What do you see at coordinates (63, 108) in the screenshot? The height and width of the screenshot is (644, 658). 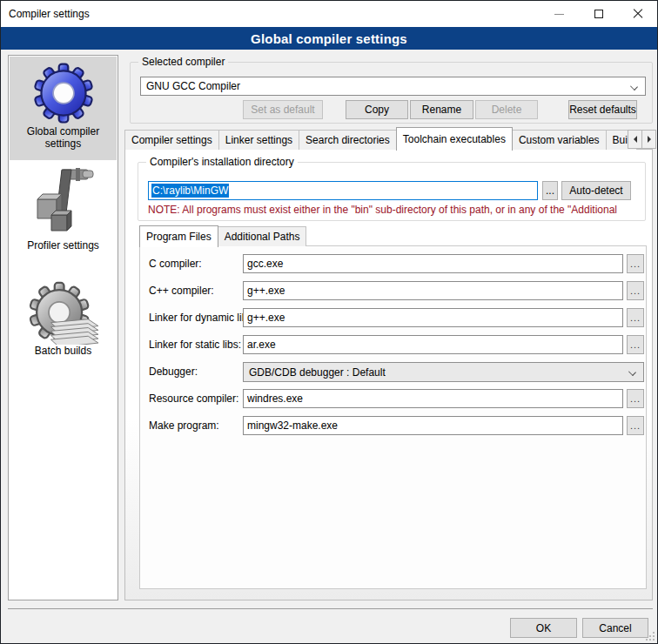 I see `sidebar-item-global-compiler-settings: Global compiler settings` at bounding box center [63, 108].